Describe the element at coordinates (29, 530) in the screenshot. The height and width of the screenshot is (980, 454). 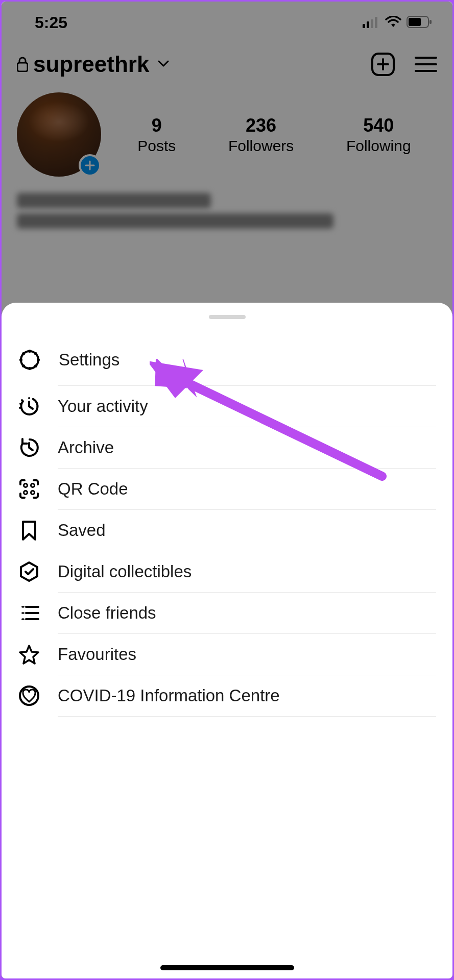
I see `bookmark-icon` at that location.